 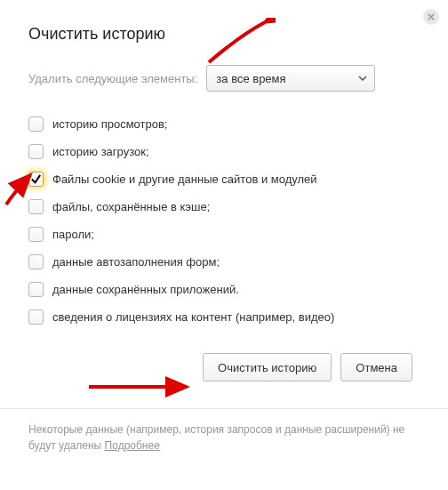 I want to click on option-label: историю загрузок;, so click(x=101, y=151).